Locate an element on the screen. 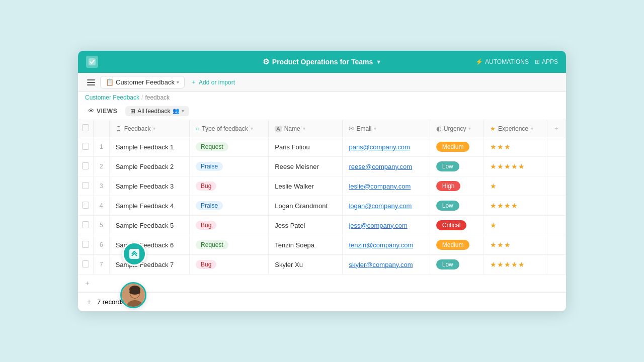  urgency-col-header: ◐ Urgency ▾ is located at coordinates (457, 129).